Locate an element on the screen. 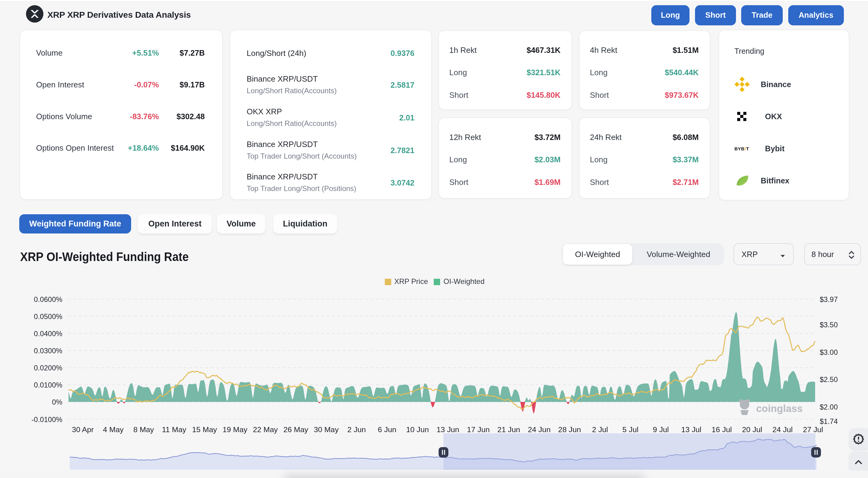 The image size is (868, 478). svg-text: 0.0300% is located at coordinates (48, 351).